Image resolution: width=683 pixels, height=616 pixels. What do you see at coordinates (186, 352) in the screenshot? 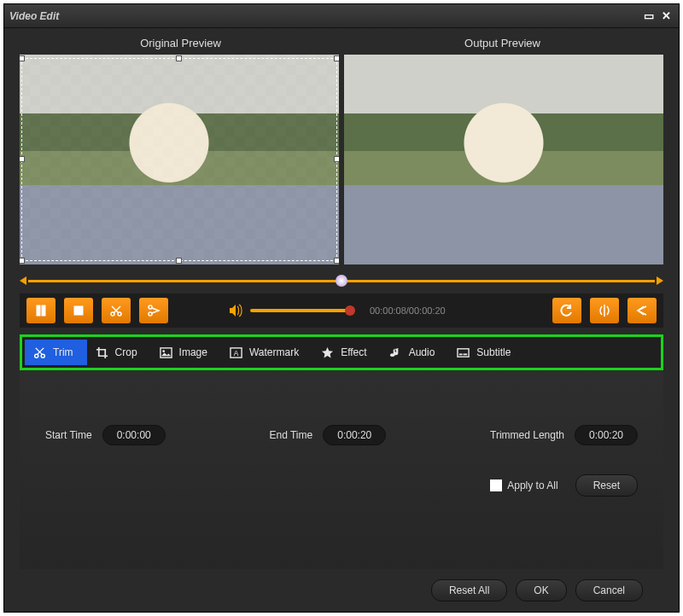
I see `tab-image: Image` at bounding box center [186, 352].